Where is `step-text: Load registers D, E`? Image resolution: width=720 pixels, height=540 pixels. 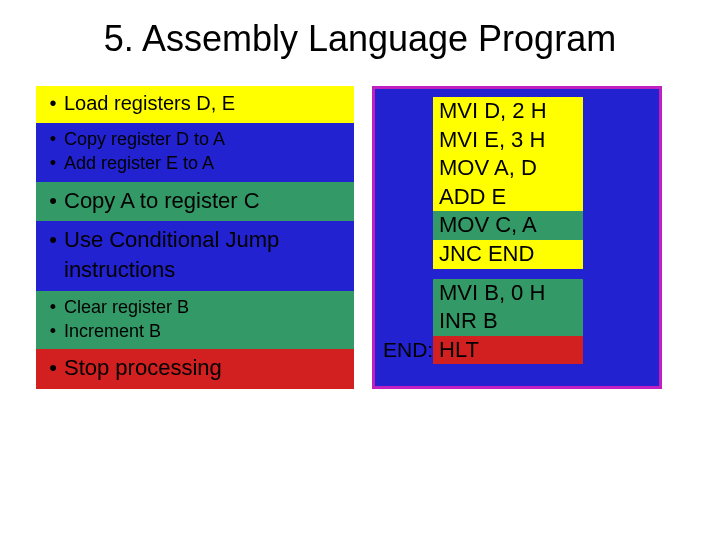
step-text: Load registers D, E is located at coordinates (206, 104).